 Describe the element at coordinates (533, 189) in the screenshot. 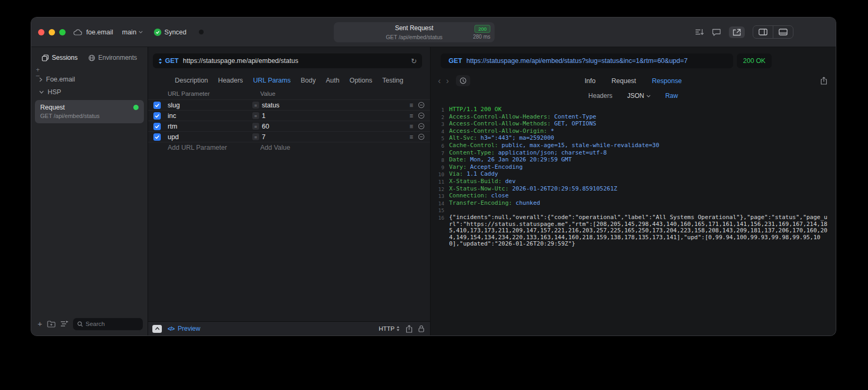

I see `line-content: X-Status-Now-Utc: 2026-01-26T20:29:59.85…` at that location.